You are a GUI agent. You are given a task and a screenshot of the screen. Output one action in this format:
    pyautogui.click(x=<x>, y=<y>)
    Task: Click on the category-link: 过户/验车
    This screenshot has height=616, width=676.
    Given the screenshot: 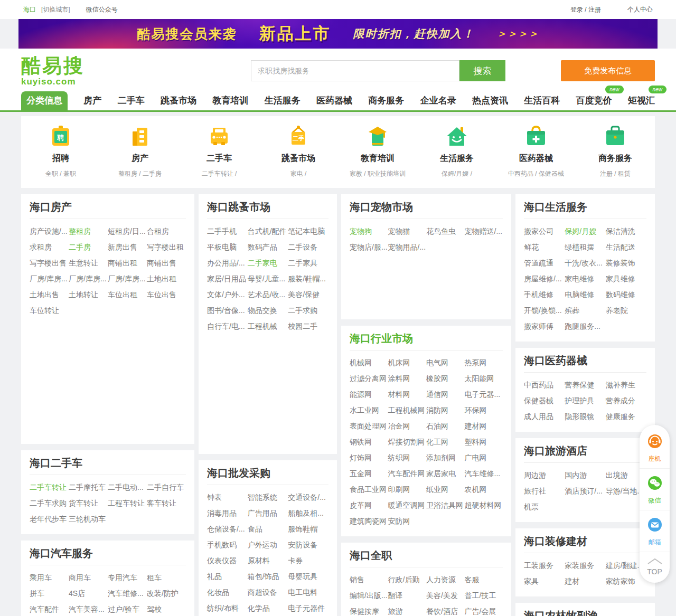 What is the action you would take?
    pyautogui.click(x=127, y=609)
    